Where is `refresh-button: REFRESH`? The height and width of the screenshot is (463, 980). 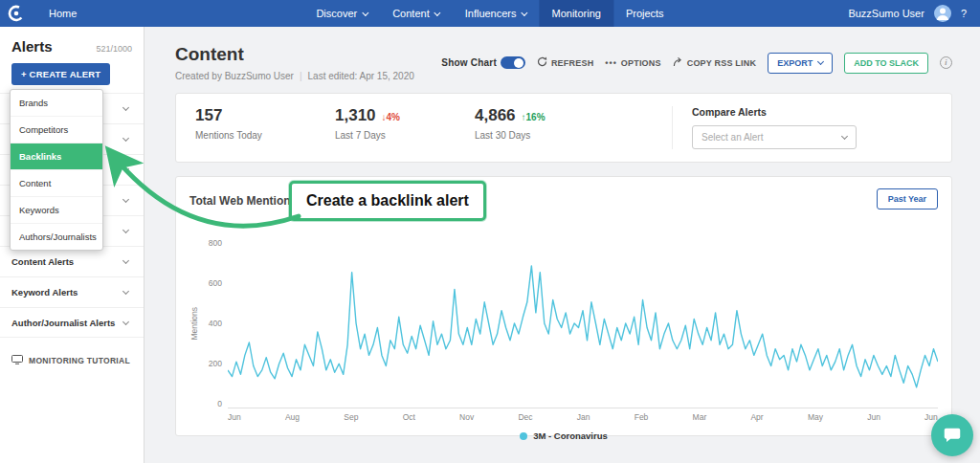 refresh-button: REFRESH is located at coordinates (565, 63).